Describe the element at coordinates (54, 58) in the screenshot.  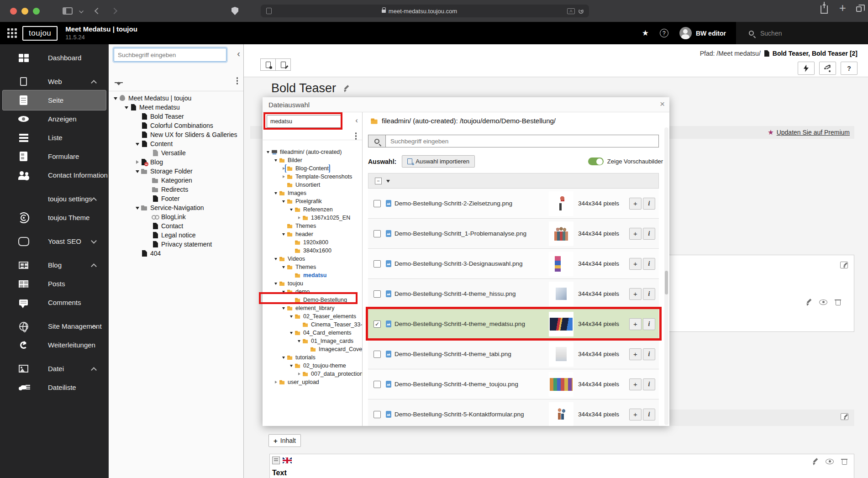
I see `sidebar-item: Dashboard` at that location.